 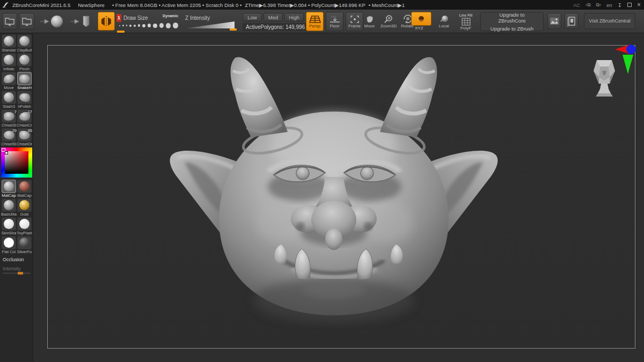 What do you see at coordinates (25, 226) in the screenshot?
I see `material-toyplastic: ToyPlast` at bounding box center [25, 226].